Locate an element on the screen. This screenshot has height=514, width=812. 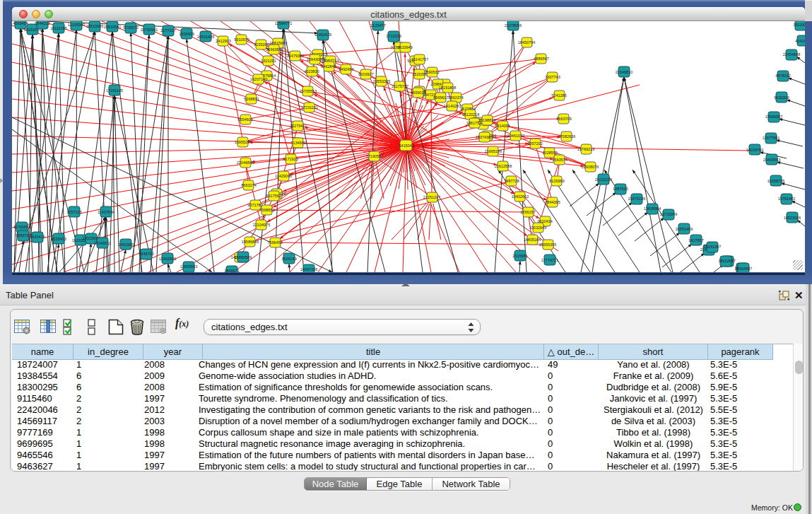
svg-text: 7844395 is located at coordinates (553, 202).